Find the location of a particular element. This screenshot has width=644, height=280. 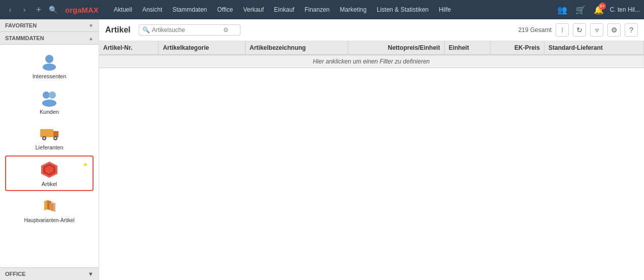

content-header: Artikel 🔍 ⚙ 219 Gesamt ⁝ ↻ ▿ ⚙ ? is located at coordinates (372, 30).